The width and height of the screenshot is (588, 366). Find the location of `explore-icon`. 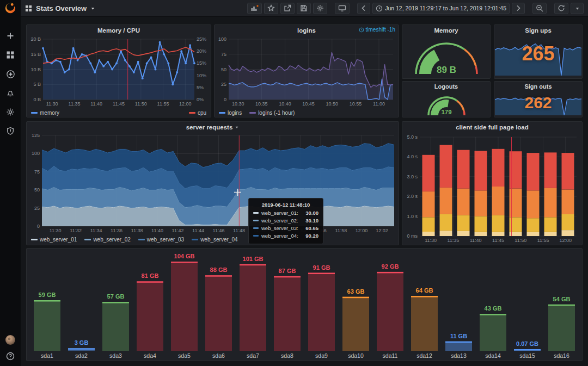

explore-icon is located at coordinates (10, 74).